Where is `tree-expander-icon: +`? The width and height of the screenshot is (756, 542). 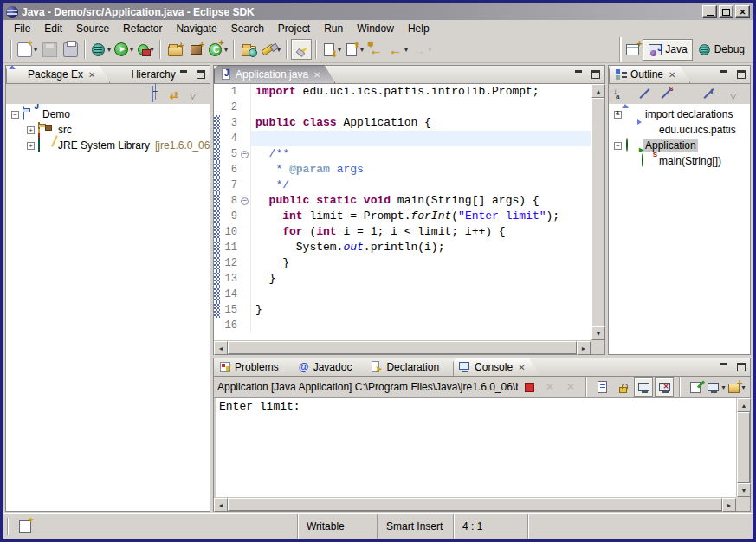
tree-expander-icon: + is located at coordinates (31, 145).